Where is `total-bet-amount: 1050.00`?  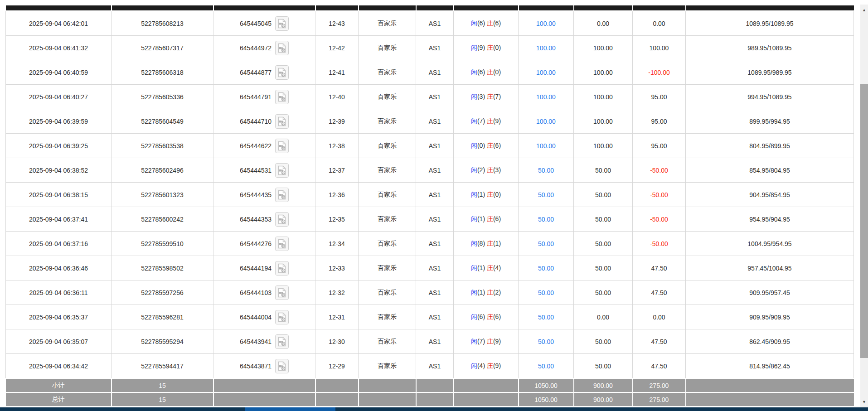
total-bet-amount: 1050.00 is located at coordinates (546, 400).